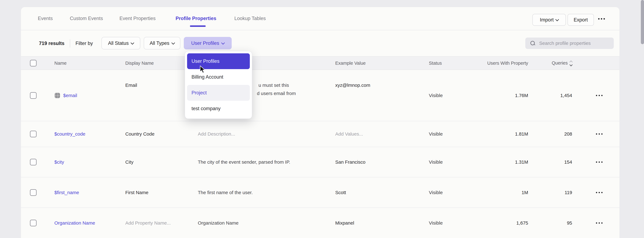 Image resolution: width=644 pixels, height=238 pixels. I want to click on tab-event-properties: Event Properties, so click(138, 19).